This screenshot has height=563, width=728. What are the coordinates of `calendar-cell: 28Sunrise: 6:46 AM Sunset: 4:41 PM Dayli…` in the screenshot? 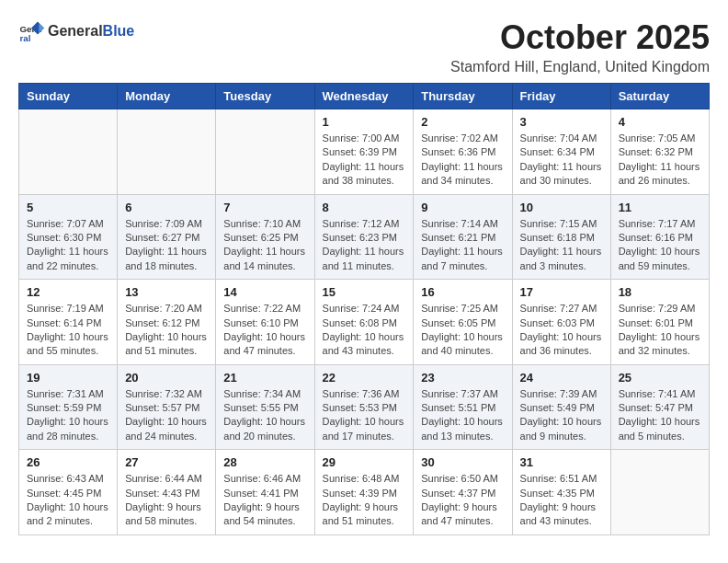 It's located at (265, 493).